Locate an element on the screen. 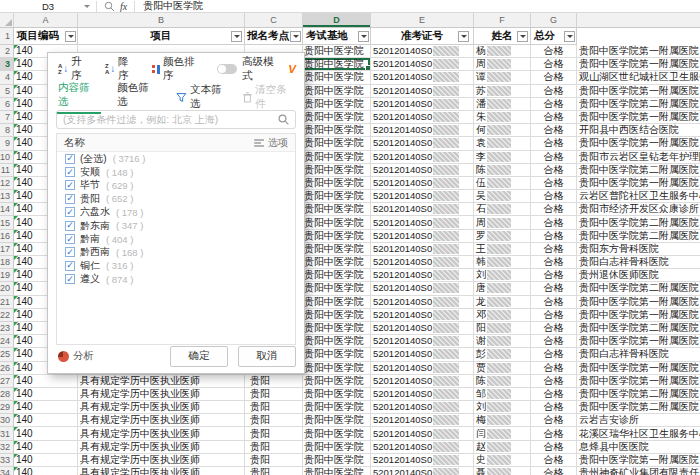 This screenshot has height=475, width=700. row-number: 26 is located at coordinates (7, 368).